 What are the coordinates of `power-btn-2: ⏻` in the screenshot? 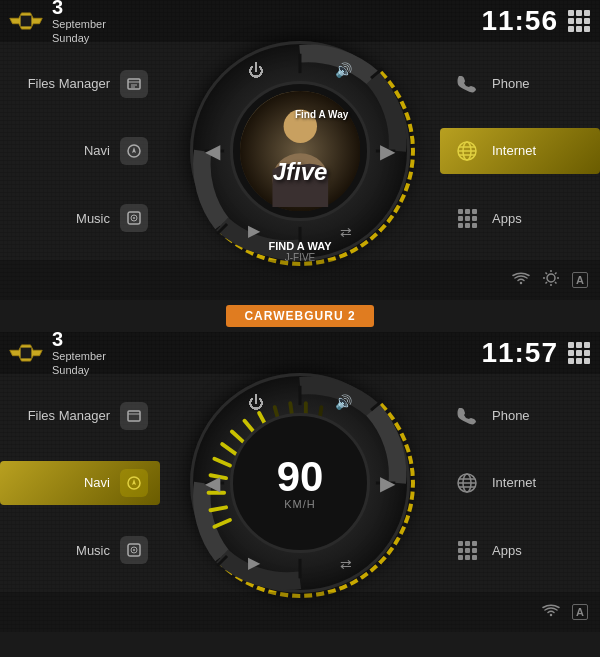 It's located at (256, 403).